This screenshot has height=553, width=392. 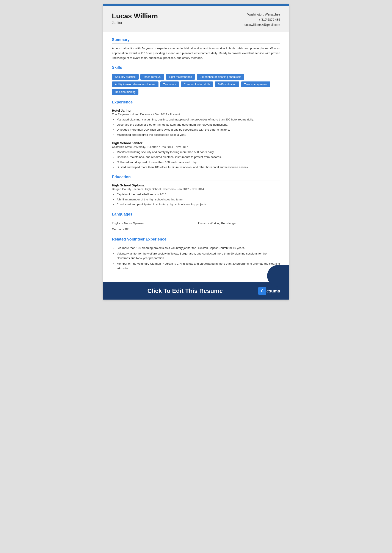 I want to click on skills-title: Skills, so click(x=196, y=68).